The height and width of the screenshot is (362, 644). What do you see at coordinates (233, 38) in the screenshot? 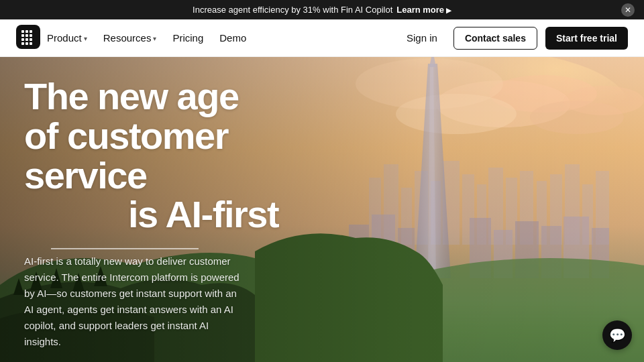
I see `nav-demo-label: Demo` at bounding box center [233, 38].